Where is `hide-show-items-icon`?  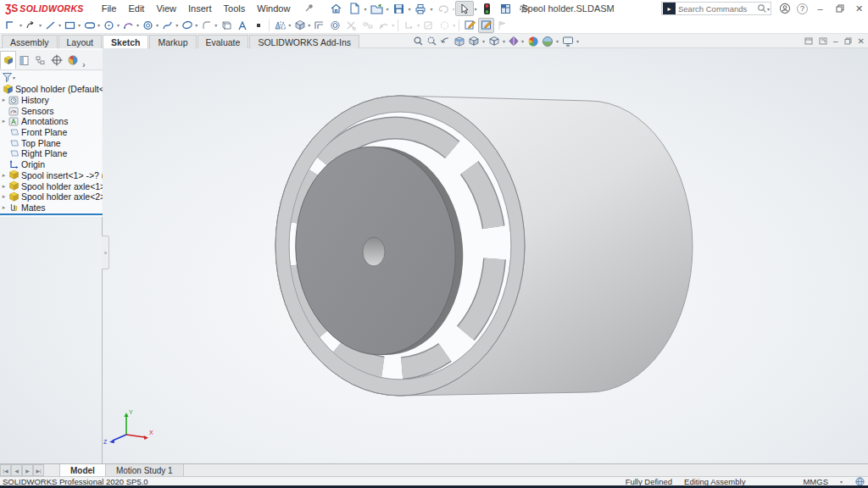 hide-show-items-icon is located at coordinates (514, 41).